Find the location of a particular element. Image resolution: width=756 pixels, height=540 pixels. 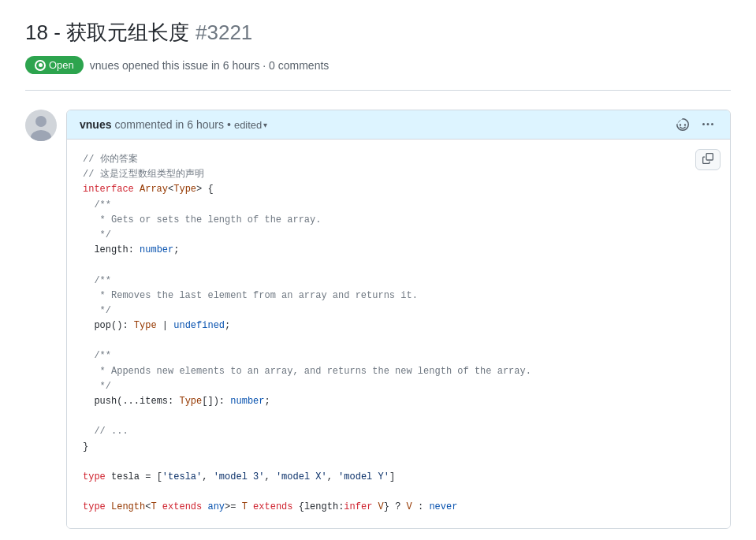

comment-header-right is located at coordinates (695, 125).